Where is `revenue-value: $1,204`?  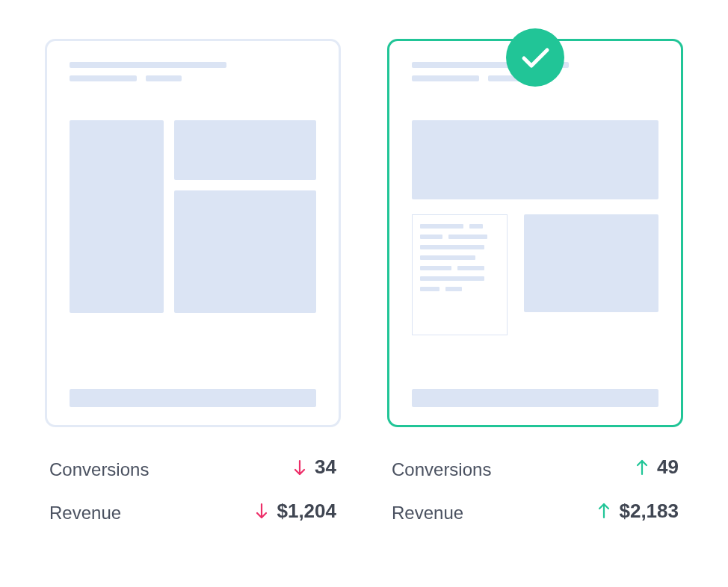
revenue-value: $1,204 is located at coordinates (306, 511).